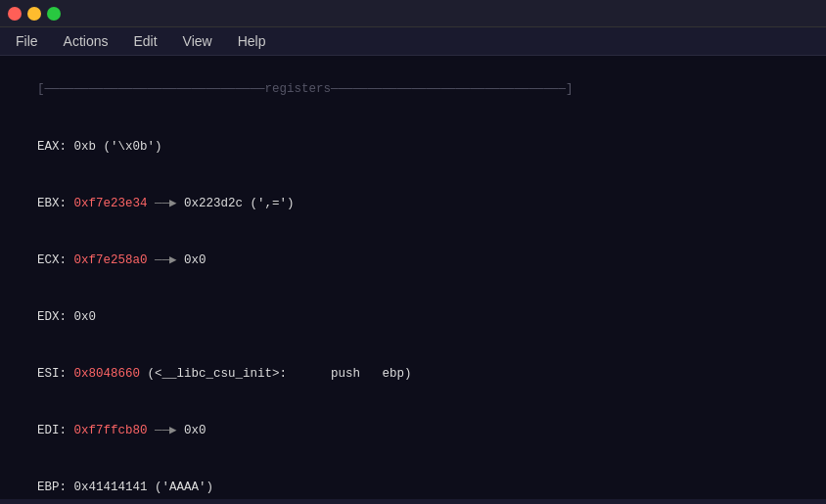 The image size is (826, 504). I want to click on edx-line: EDX: 0x0, so click(413, 318).